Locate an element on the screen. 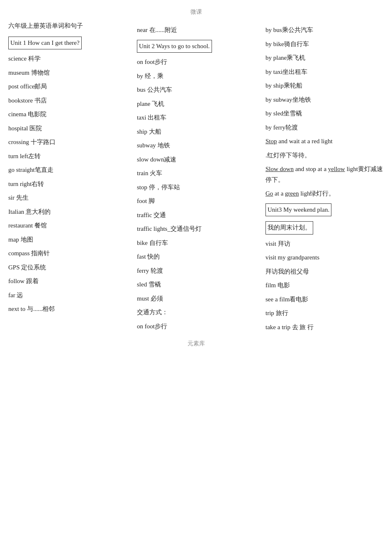  compass-item: compass 指南针 is located at coordinates (68, 254).